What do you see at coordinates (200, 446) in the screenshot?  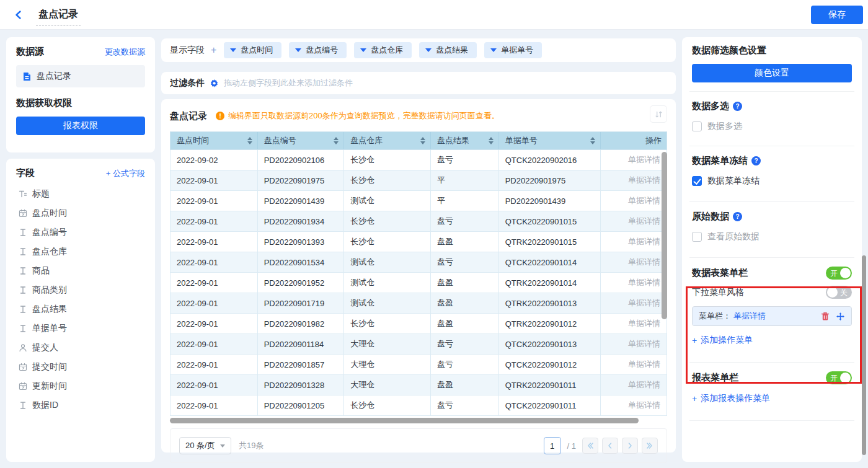 I see `page-size-value: 20 条/页` at bounding box center [200, 446].